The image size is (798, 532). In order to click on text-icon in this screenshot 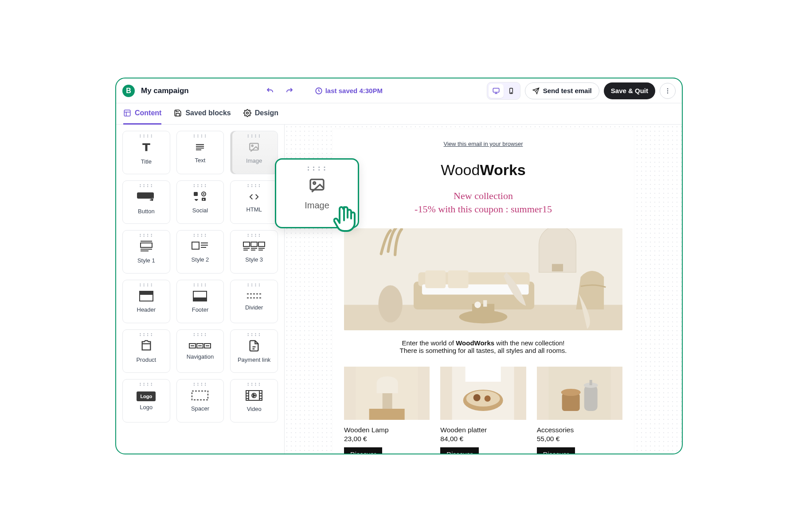, I will do `click(200, 148)`.